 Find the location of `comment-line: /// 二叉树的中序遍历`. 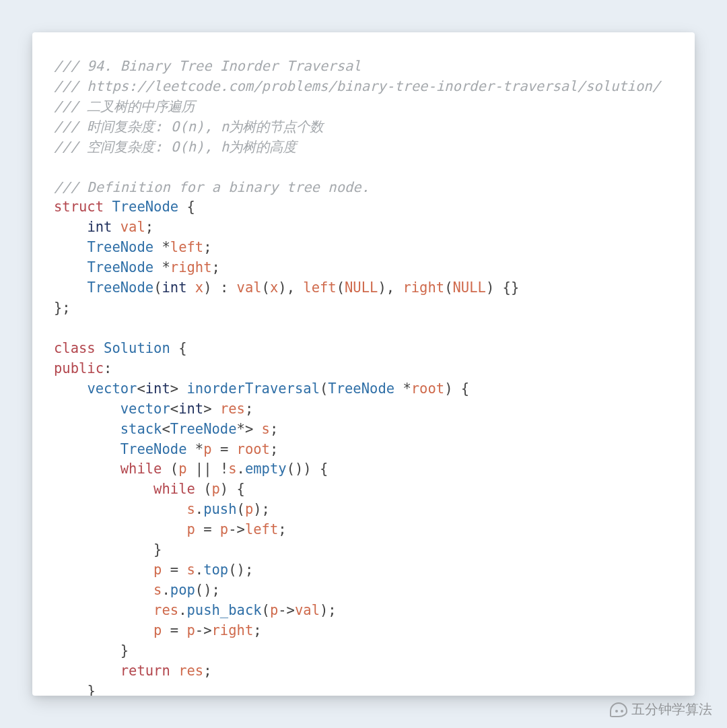

comment-line: /// 二叉树的中序遍历 is located at coordinates (124, 106).